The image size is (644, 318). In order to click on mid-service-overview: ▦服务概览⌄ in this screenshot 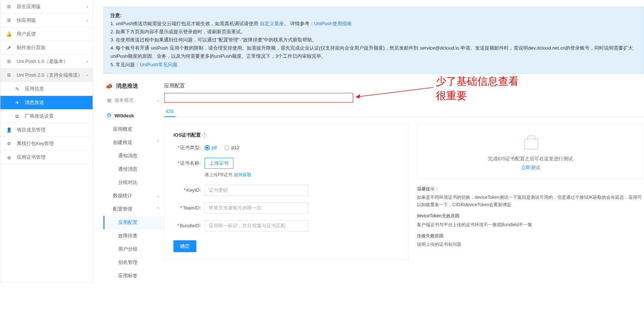, I will do `click(134, 100)`.